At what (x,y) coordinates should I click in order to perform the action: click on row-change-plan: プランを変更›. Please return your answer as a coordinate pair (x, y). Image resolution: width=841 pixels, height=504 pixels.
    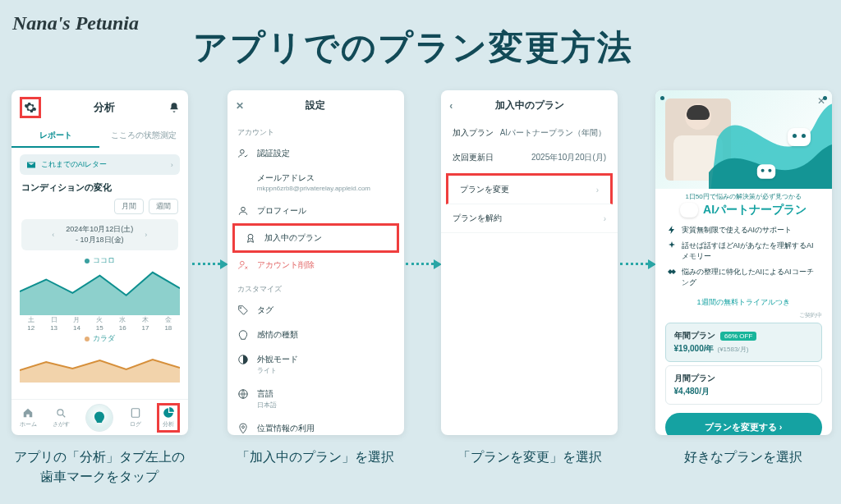
    Looking at the image, I should click on (529, 189).